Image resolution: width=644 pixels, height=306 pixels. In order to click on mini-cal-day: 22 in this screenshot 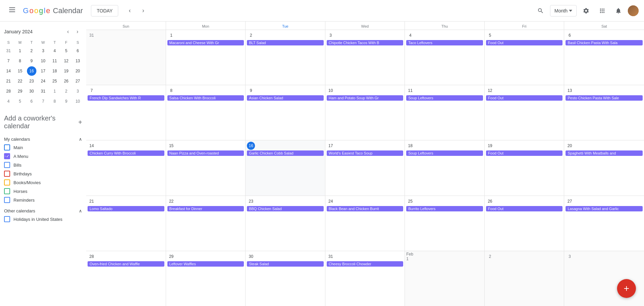, I will do `click(20, 81)`.